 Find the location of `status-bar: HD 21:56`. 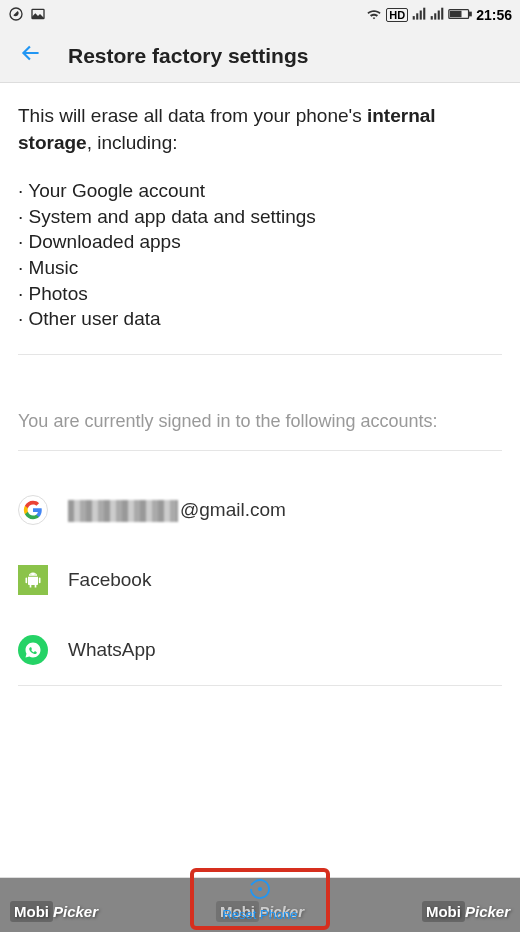

status-bar: HD 21:56 is located at coordinates (260, 15).